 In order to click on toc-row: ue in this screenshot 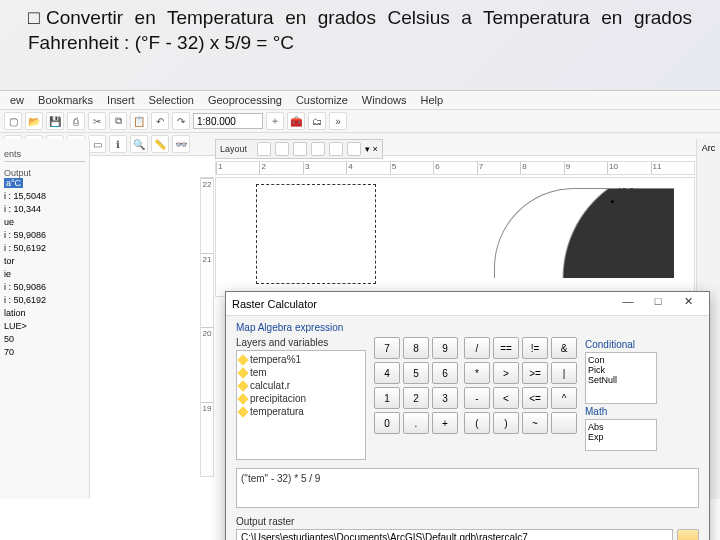, I will do `click(44, 222)`.